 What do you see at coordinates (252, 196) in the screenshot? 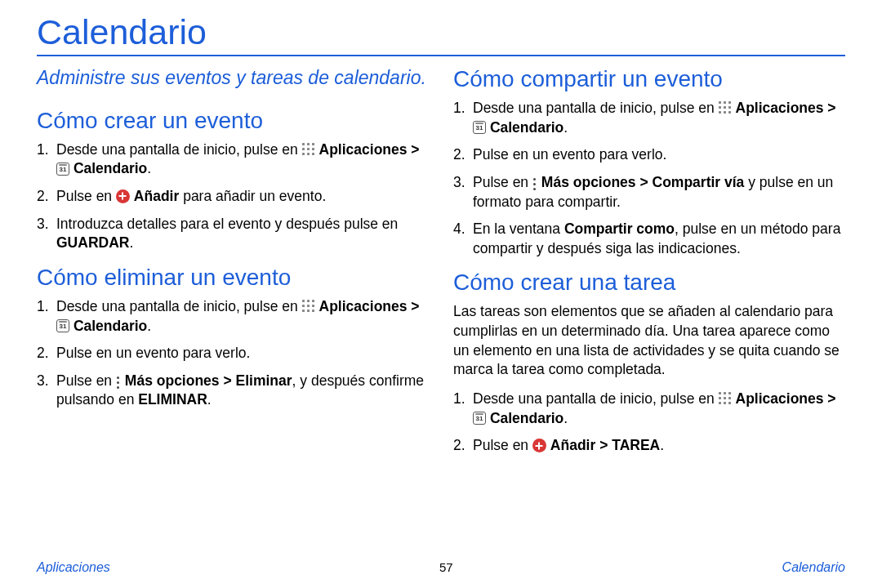
I see `text: para añadir un evento.` at bounding box center [252, 196].